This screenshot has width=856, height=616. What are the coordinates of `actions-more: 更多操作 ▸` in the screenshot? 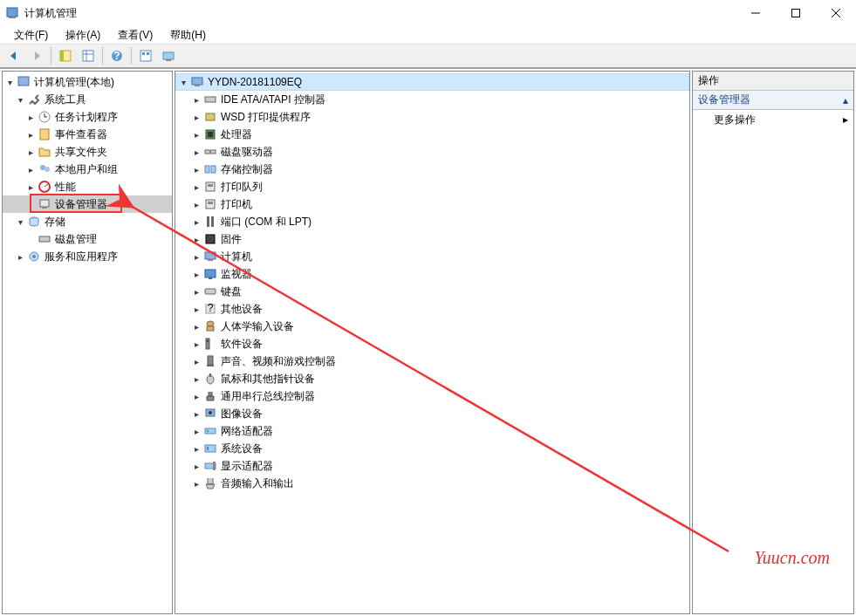 It's located at (773, 120).